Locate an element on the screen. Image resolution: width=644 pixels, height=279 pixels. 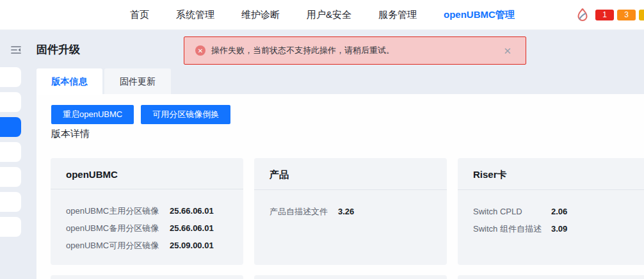
version-row: openUBMC可用分区镜像 25.09.00.01 is located at coordinates (147, 246).